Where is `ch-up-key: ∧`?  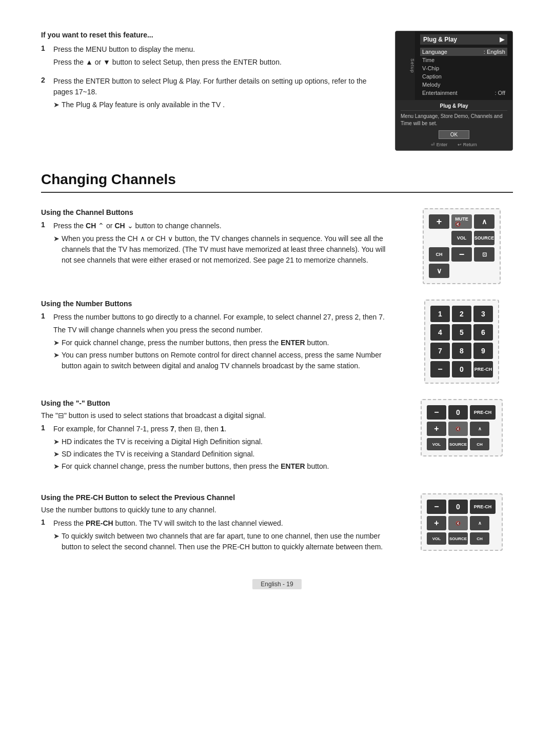 ch-up-key: ∧ is located at coordinates (484, 222).